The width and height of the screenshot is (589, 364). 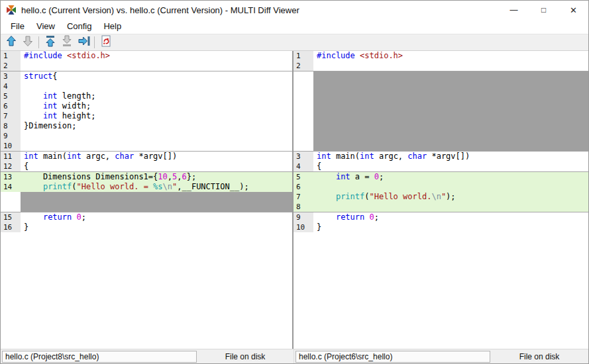 What do you see at coordinates (156, 177) in the screenshot?
I see `code-text: Dimensions Dimensions1={10,5,6};` at bounding box center [156, 177].